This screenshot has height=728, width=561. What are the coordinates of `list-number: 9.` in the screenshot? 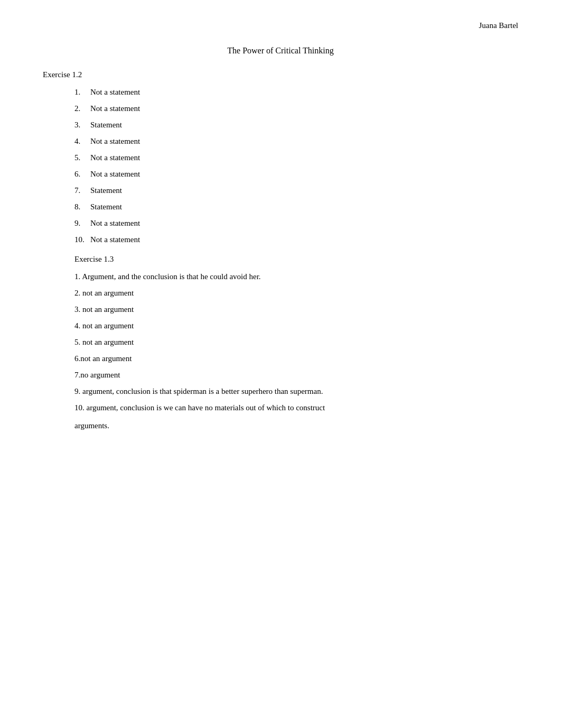 It's located at (82, 223).